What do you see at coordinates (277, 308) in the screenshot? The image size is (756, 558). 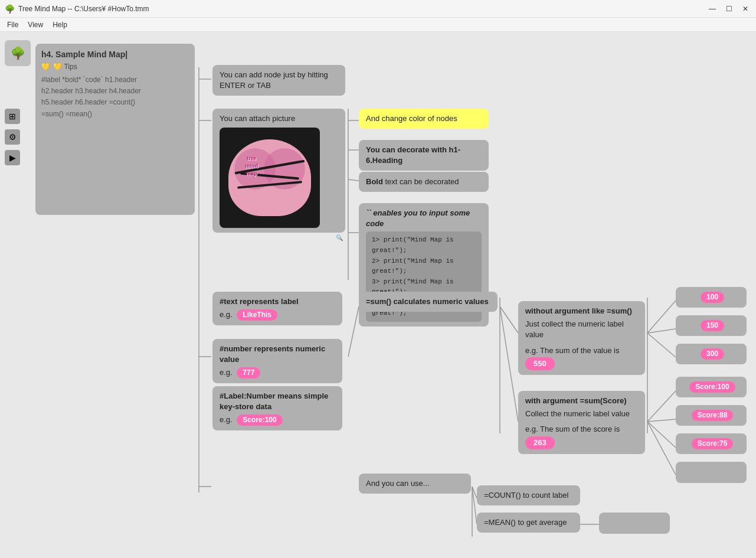 I see `node-text-label: #text represents label e.g. LikeThis` at bounding box center [277, 308].